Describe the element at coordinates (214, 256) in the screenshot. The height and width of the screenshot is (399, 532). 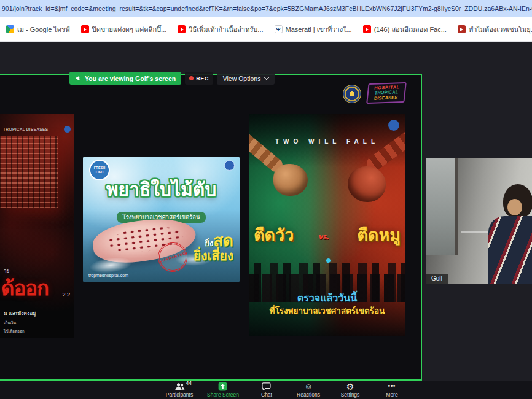
I see `tagline-line2: ยิ่งเสี่ยง` at that location.